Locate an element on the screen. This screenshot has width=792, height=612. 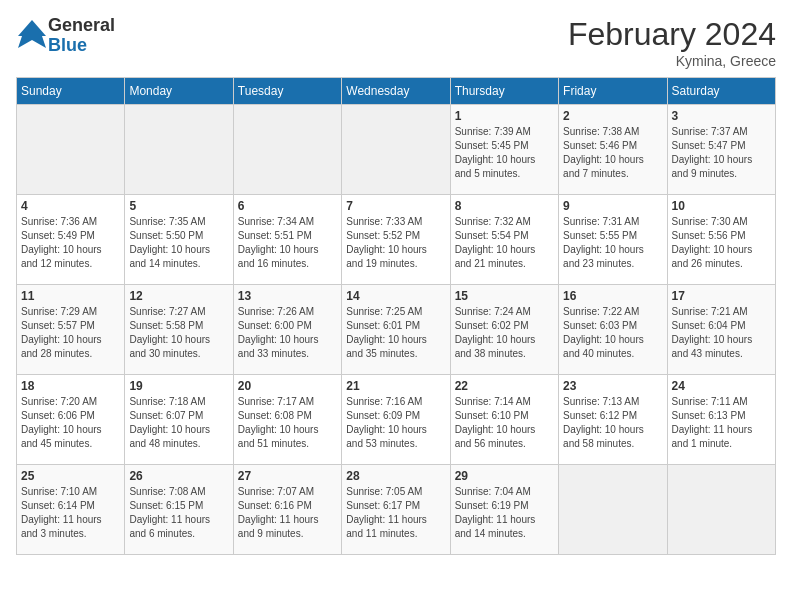
calendar-cell: 18Sunrise: 7:20 AMSunset: 6:06 PMDayligh… is located at coordinates (71, 420).